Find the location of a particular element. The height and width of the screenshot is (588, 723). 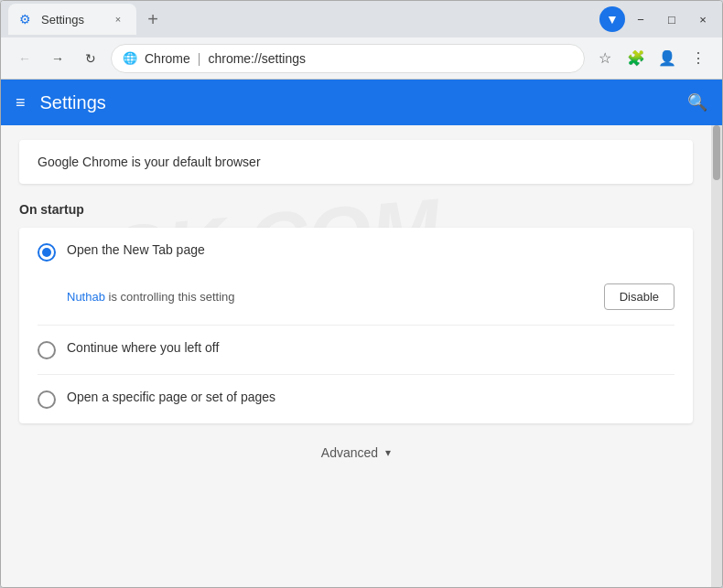

settings-tab-label: Settings is located at coordinates (62, 20).